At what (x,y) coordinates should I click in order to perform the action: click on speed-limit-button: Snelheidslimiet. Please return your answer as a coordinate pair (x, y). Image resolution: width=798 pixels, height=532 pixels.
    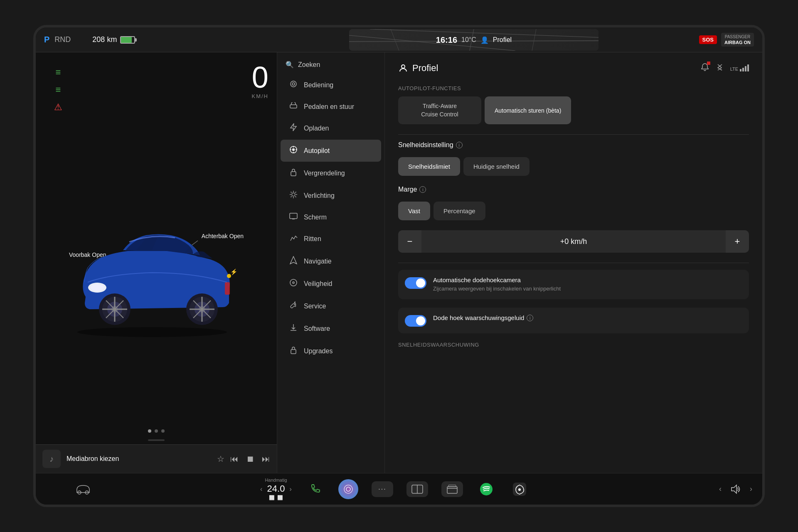
    Looking at the image, I should click on (429, 166).